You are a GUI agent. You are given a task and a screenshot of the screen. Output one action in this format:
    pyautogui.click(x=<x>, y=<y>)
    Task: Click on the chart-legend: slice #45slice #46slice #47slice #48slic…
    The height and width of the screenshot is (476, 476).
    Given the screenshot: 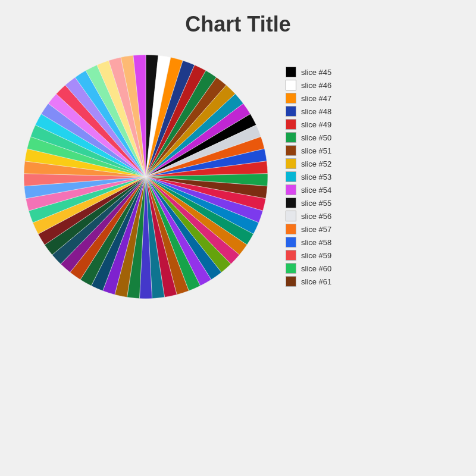 What is the action you would take?
    pyautogui.click(x=308, y=177)
    